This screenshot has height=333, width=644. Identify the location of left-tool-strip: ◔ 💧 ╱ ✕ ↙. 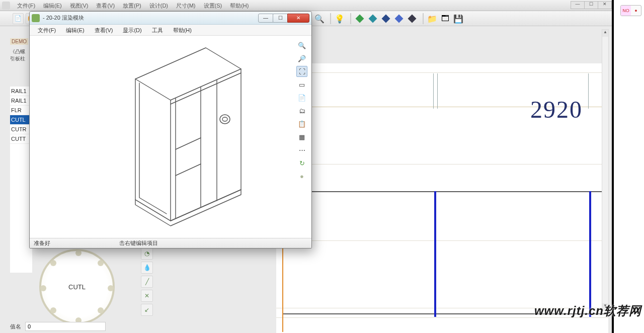
(148, 283).